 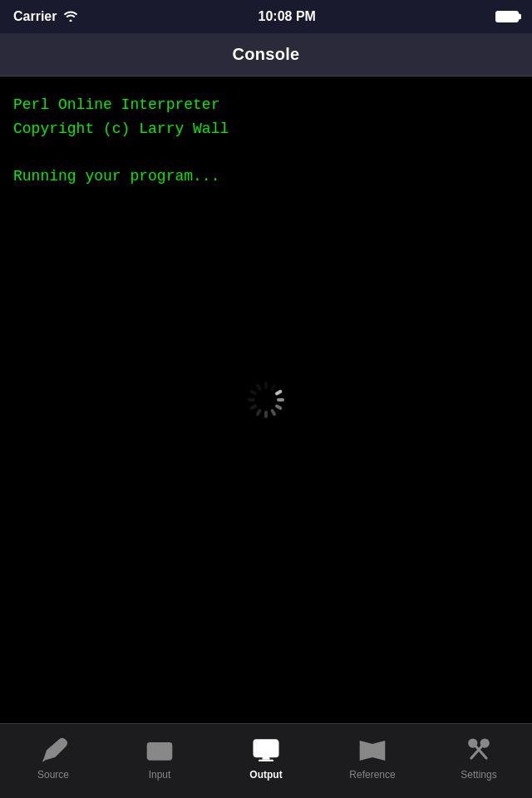 I want to click on settings-icon, so click(x=479, y=751).